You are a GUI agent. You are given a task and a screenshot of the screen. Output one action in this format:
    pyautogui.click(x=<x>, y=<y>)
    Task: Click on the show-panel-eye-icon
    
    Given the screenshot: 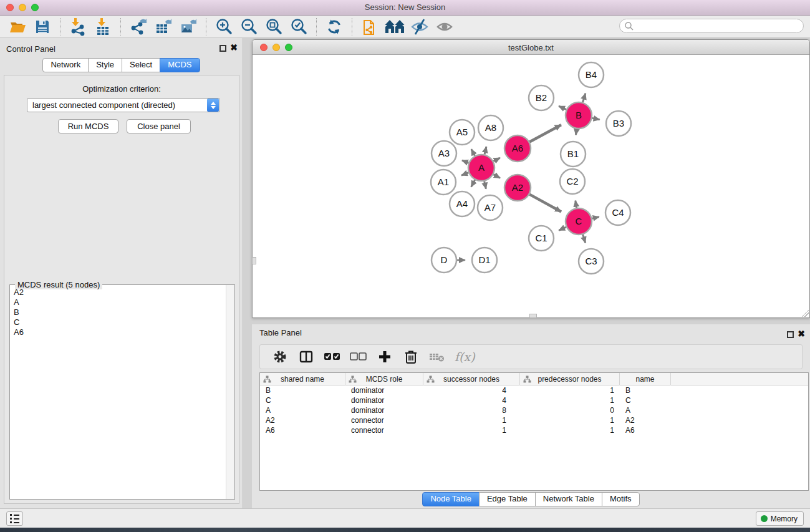 What is the action you would take?
    pyautogui.click(x=445, y=27)
    